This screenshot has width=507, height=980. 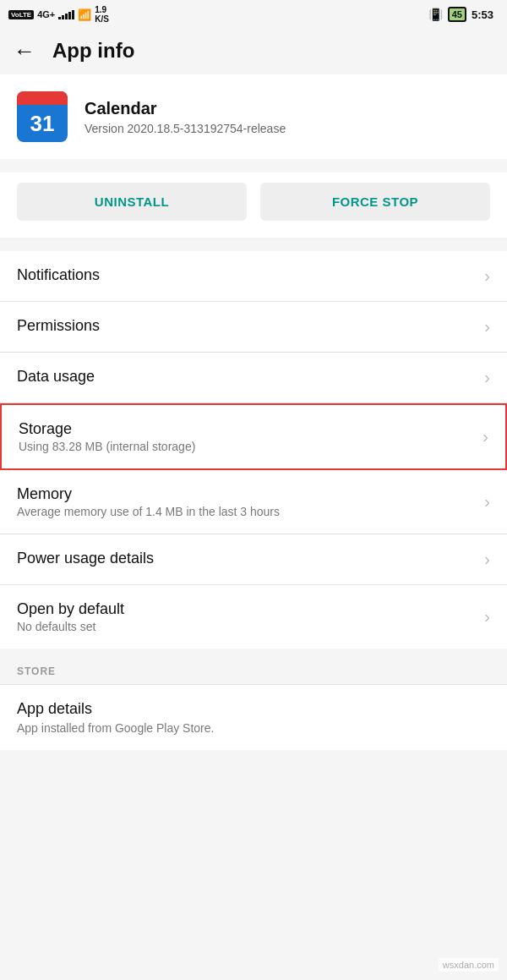 What do you see at coordinates (468, 965) in the screenshot?
I see `watermark: wsxdan.com` at bounding box center [468, 965].